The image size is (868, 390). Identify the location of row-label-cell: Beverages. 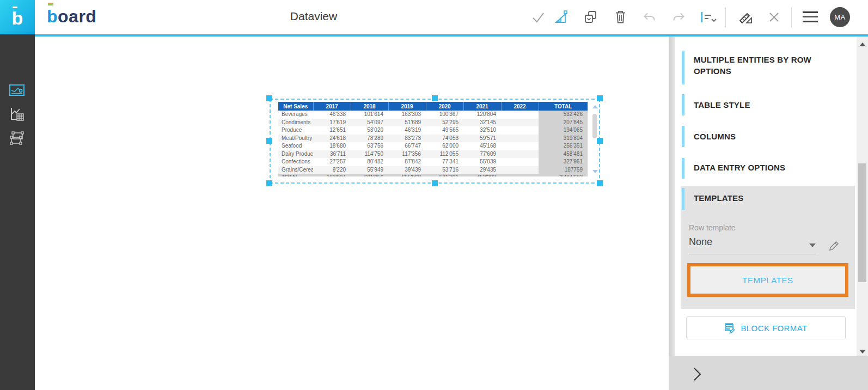
(296, 114).